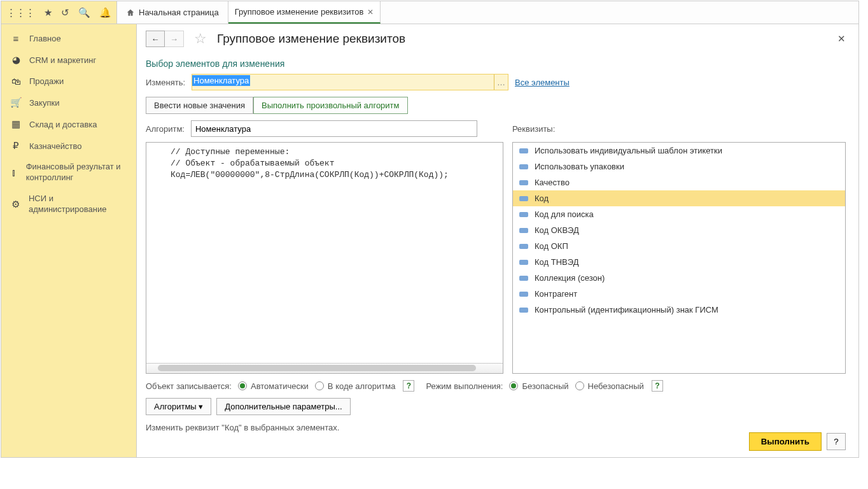 The image size is (868, 489). I want to click on radio-in-code: В коде алгоритма, so click(355, 386).